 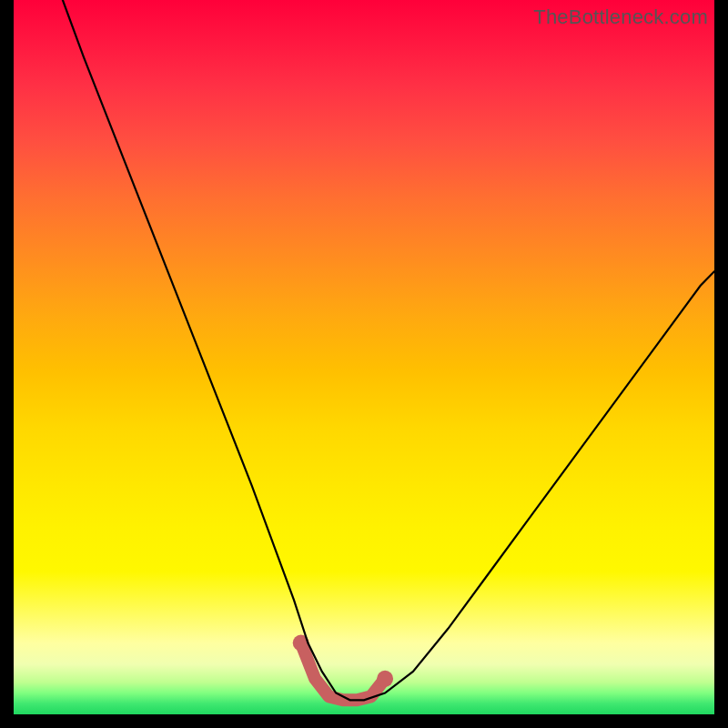 What do you see at coordinates (385, 679) in the screenshot?
I see `highlight-endpoint-dot` at bounding box center [385, 679].